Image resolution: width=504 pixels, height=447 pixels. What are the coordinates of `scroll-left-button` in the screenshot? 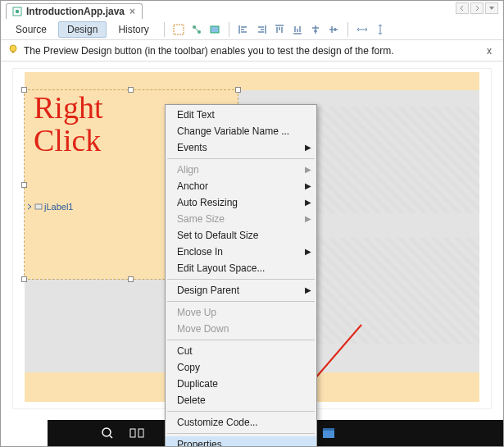 It's located at (462, 8).